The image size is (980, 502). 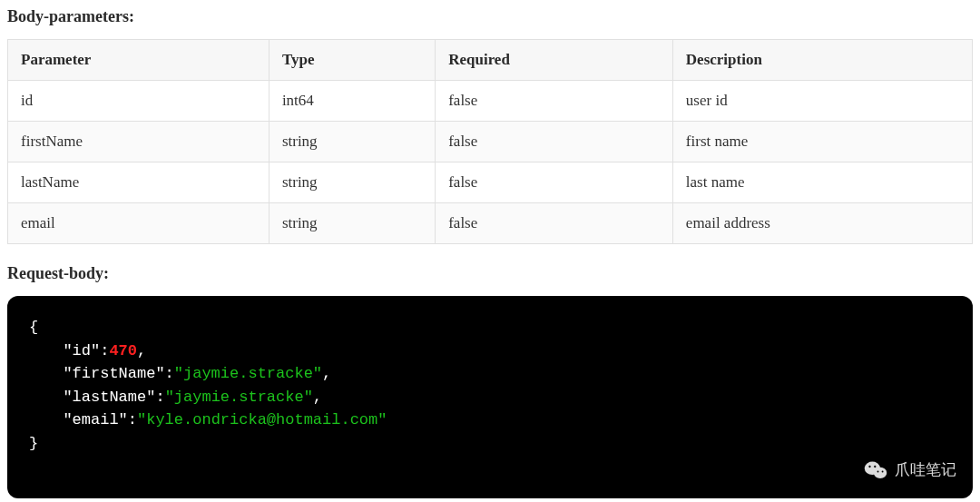 What do you see at coordinates (490, 16) in the screenshot?
I see `body-parameters-heading: Body-parameters:` at bounding box center [490, 16].